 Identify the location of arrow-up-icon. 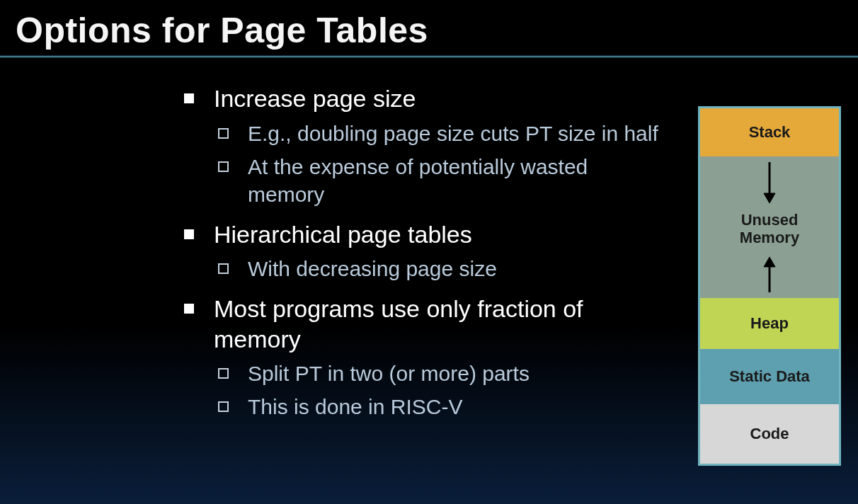
(770, 275).